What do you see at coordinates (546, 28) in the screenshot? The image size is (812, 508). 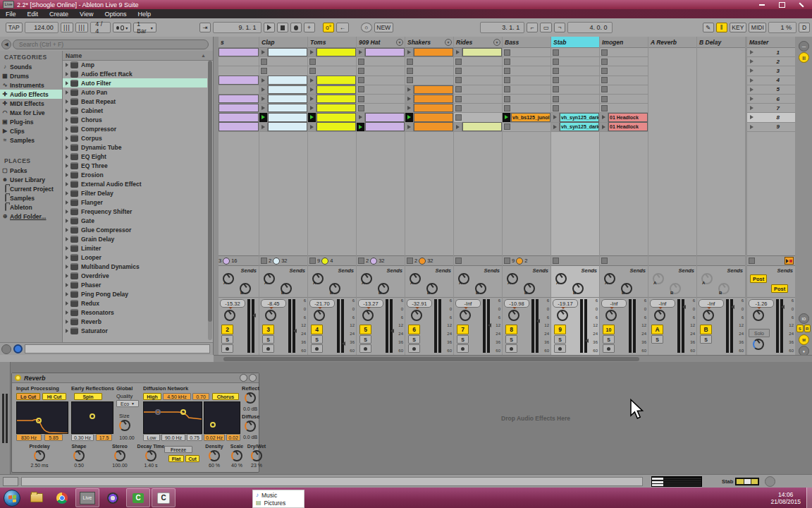 I see `loop-button: ▭` at bounding box center [546, 28].